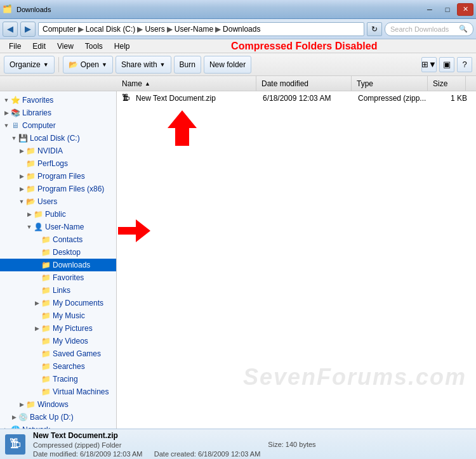 This screenshot has height=459, width=476. Describe the element at coordinates (465, 65) in the screenshot. I see `help-button: ?` at that location.